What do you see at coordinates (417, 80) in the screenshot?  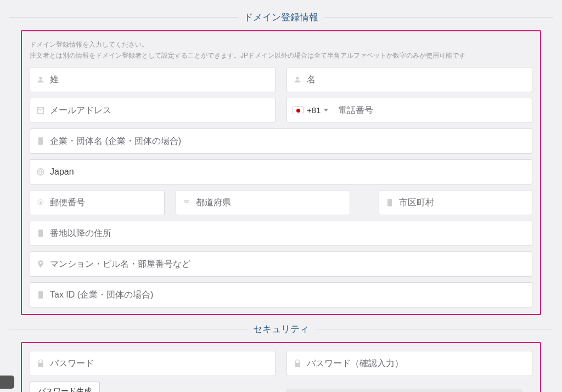 I see `firstname-input` at bounding box center [417, 80].